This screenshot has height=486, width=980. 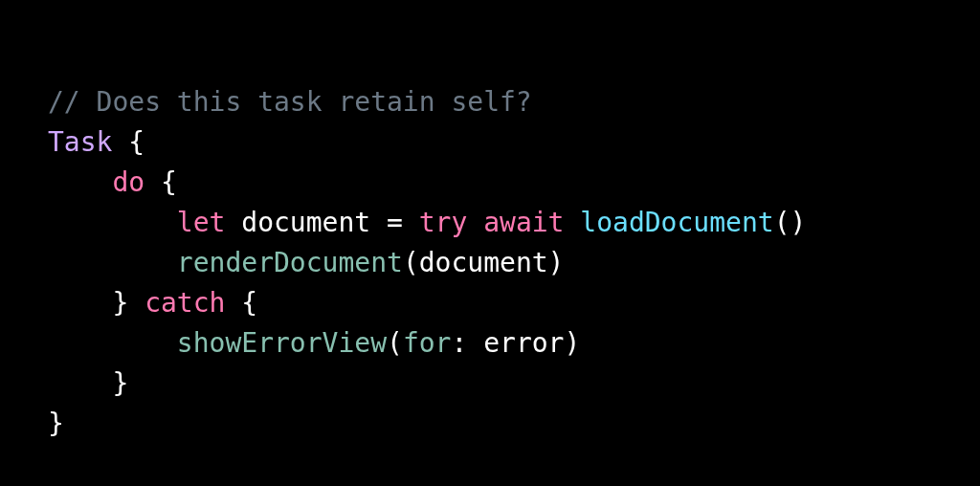 What do you see at coordinates (80, 142) in the screenshot?
I see `type-task: Task` at bounding box center [80, 142].